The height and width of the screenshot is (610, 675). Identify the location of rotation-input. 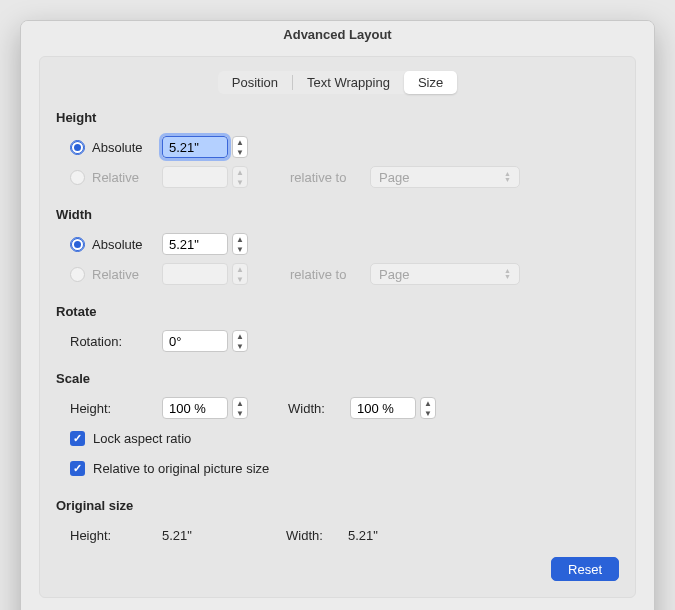
(195, 341).